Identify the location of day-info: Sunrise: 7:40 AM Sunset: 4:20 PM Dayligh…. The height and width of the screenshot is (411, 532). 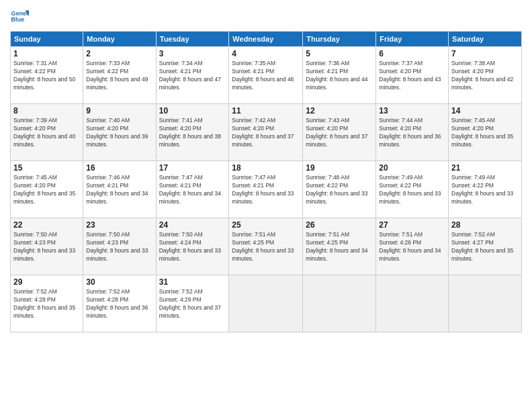
(120, 133).